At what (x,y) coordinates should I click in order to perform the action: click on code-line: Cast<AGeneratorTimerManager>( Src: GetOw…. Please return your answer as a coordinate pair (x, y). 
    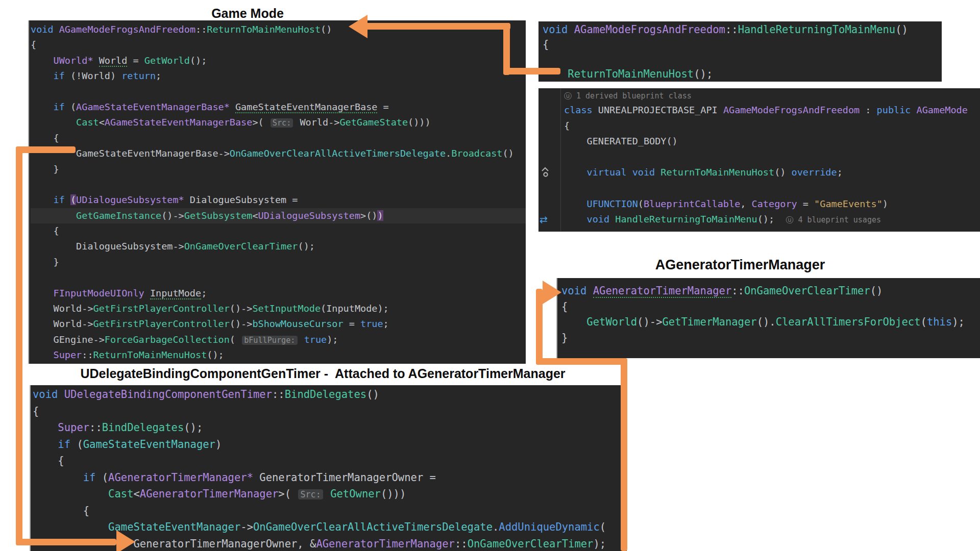
    Looking at the image, I should click on (330, 494).